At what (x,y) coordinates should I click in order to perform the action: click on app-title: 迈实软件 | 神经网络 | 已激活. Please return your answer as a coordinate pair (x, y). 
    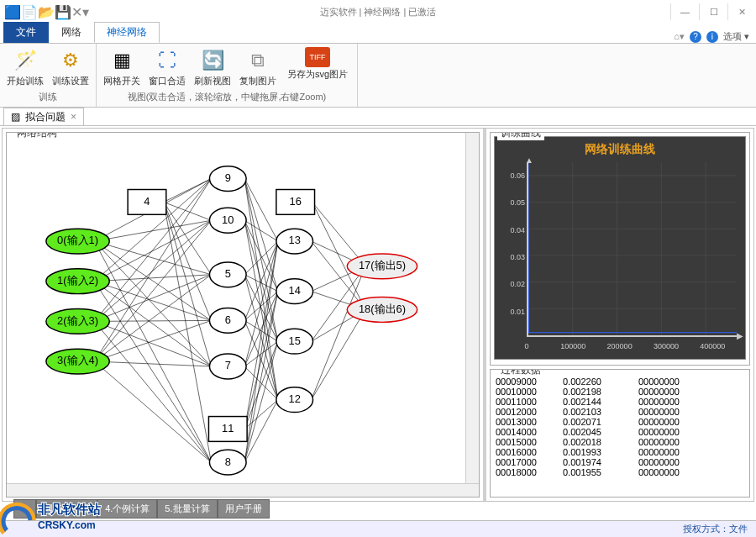
    Looking at the image, I should click on (378, 12).